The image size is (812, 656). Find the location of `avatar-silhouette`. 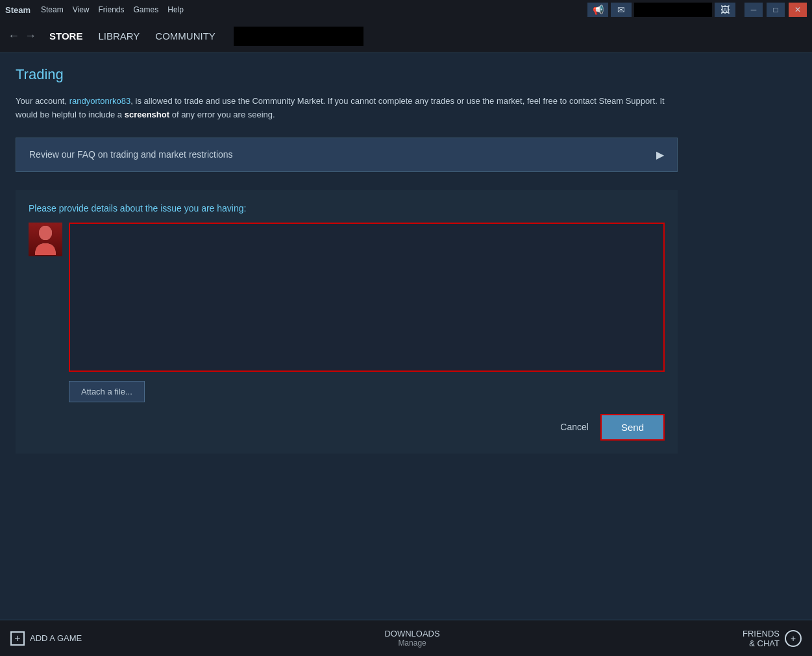

avatar-silhouette is located at coordinates (45, 239).